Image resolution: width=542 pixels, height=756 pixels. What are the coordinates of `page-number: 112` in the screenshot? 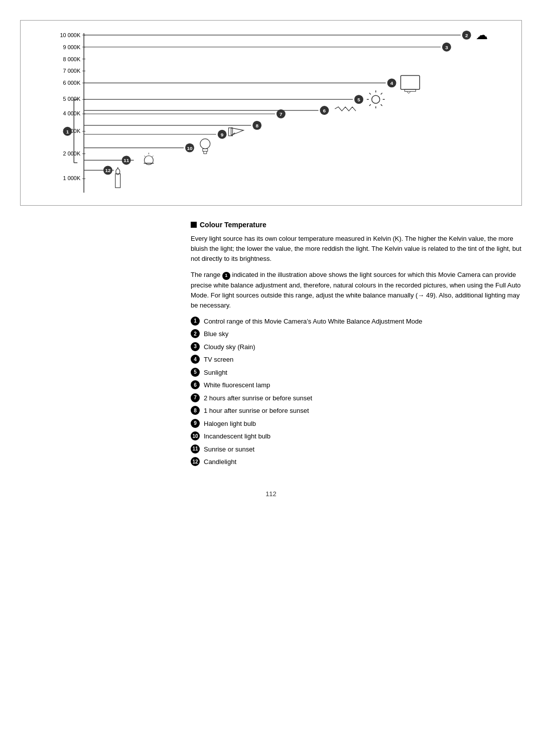 It's located at (271, 494).